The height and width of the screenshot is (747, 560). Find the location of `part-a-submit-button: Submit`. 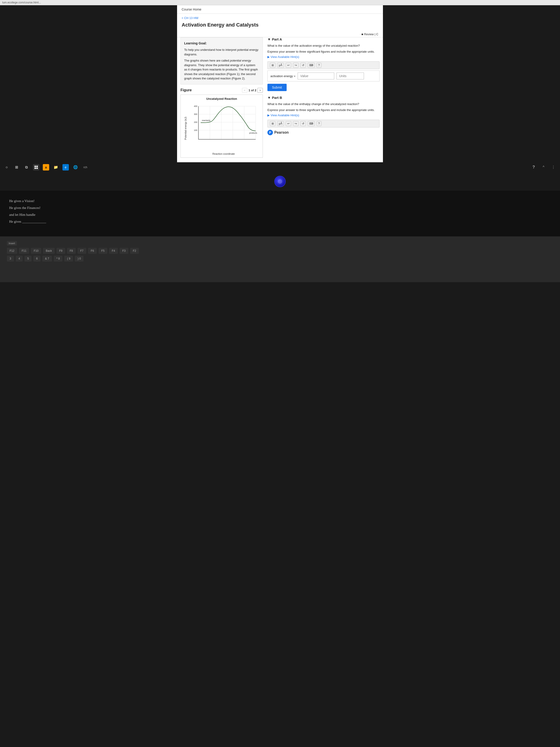

part-a-submit-button: Submit is located at coordinates (277, 87).